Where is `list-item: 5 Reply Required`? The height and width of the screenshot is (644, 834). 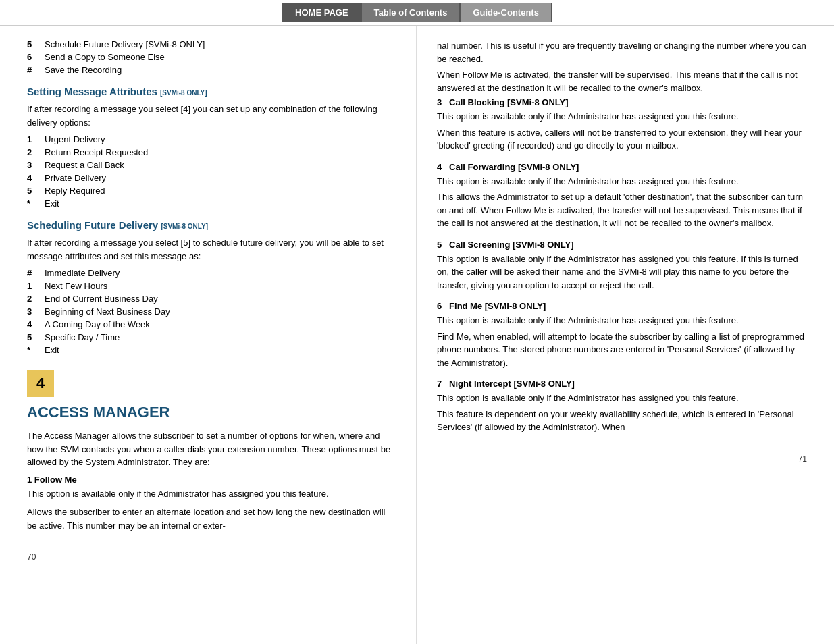 list-item: 5 Reply Required is located at coordinates (211, 190).